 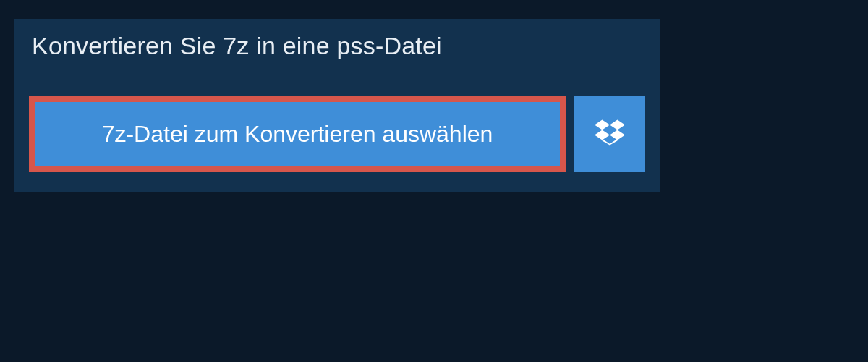 What do you see at coordinates (610, 134) in the screenshot?
I see `dropbox-button` at bounding box center [610, 134].